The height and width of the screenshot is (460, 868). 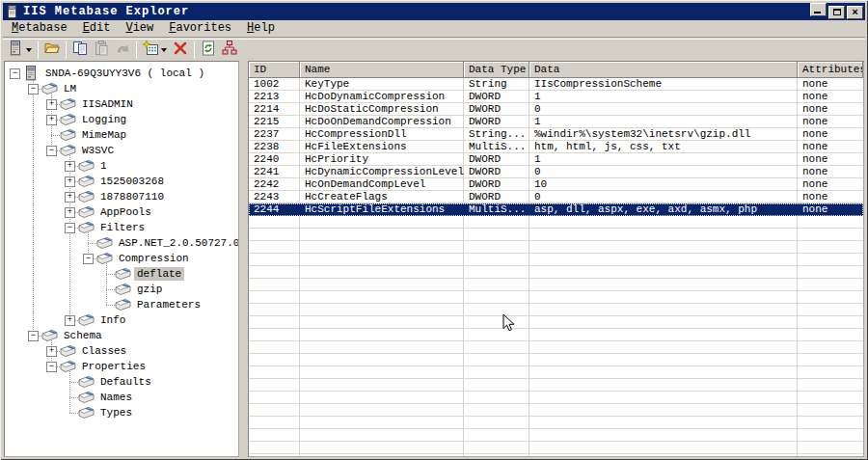 I want to click on window-title: IIS Metabase Explorer, so click(x=416, y=12).